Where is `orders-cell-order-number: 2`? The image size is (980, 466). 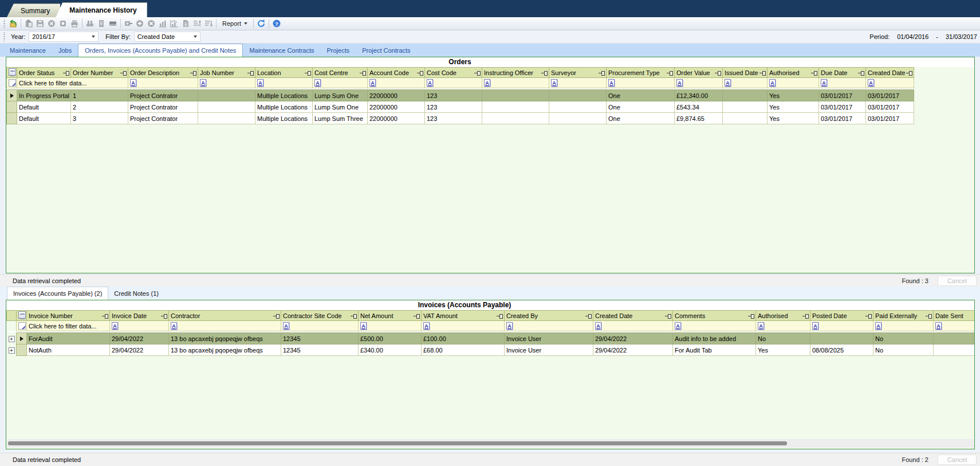
orders-cell-order-number: 2 is located at coordinates (100, 107).